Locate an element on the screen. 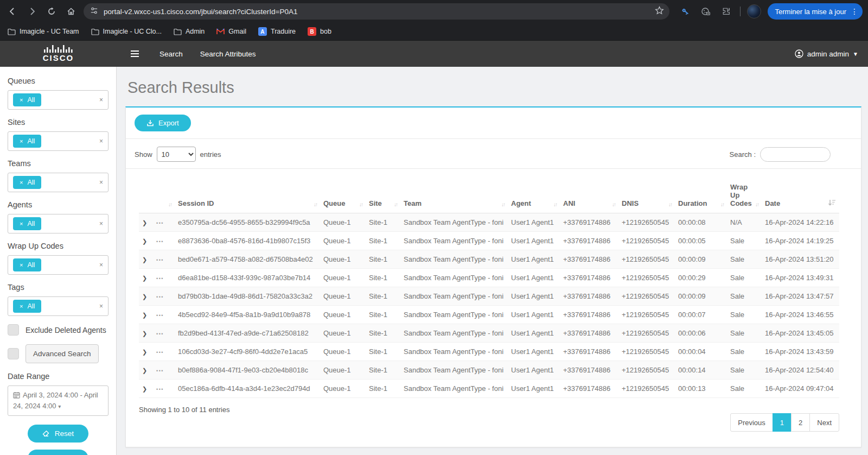  pagination-next-button: Next is located at coordinates (825, 422).